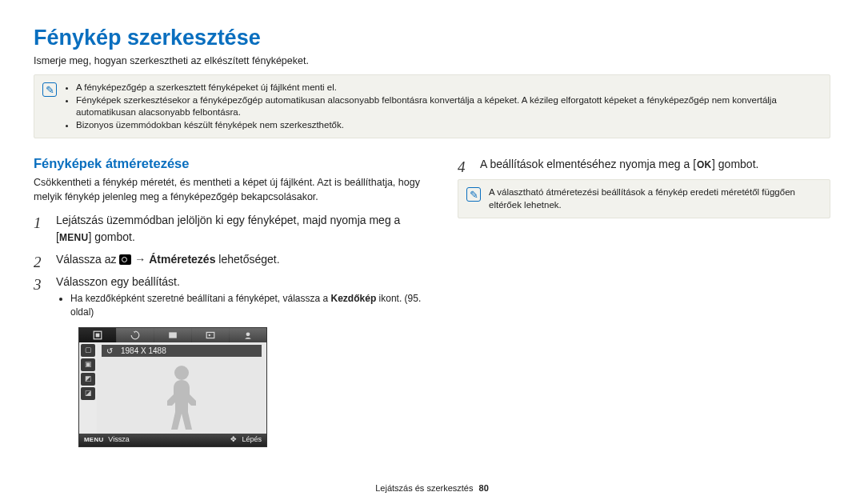 This screenshot has width=864, height=504. Describe the element at coordinates (118, 440) in the screenshot. I see `camera-footer-back: Vissza` at that location.